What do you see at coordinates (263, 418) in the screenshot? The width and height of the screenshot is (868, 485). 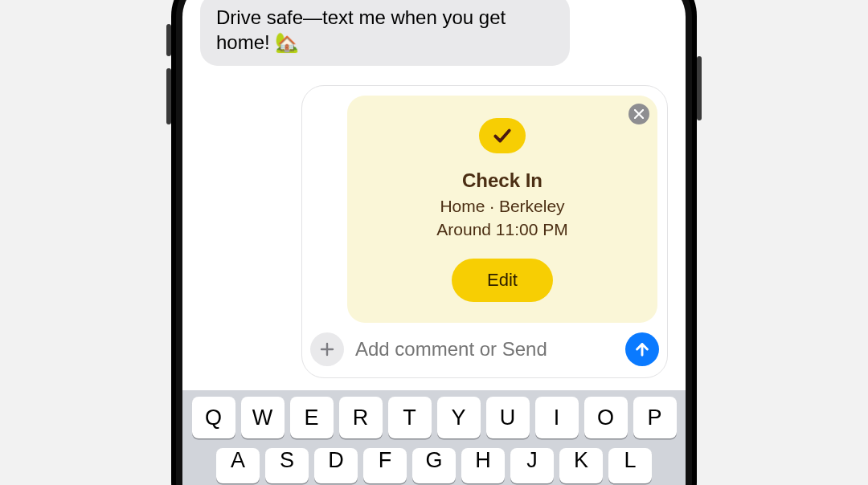 I see `key-w: W` at bounding box center [263, 418].